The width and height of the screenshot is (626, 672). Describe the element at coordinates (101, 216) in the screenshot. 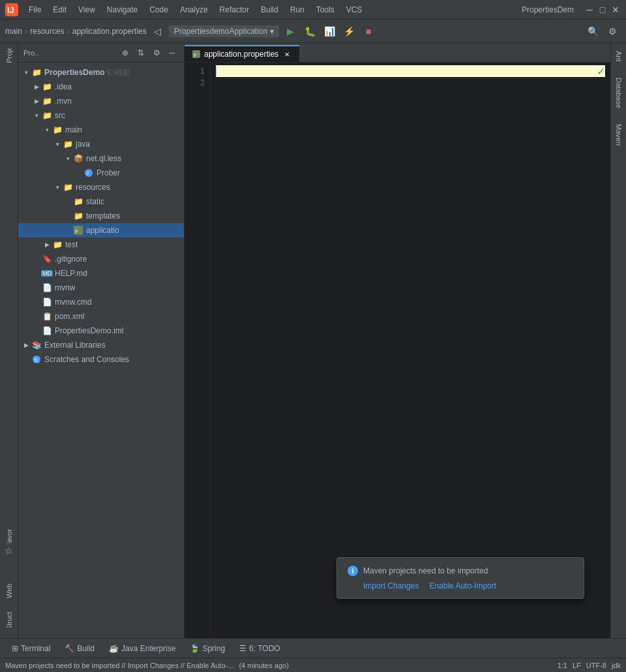

I see `tree-item-templates: ▶ 📁 templates` at that location.